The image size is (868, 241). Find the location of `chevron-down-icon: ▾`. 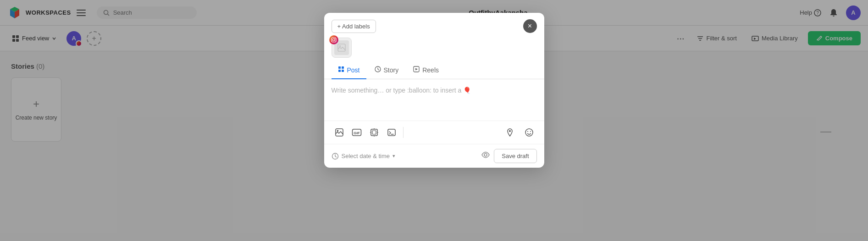

chevron-down-icon: ▾ is located at coordinates (394, 156).